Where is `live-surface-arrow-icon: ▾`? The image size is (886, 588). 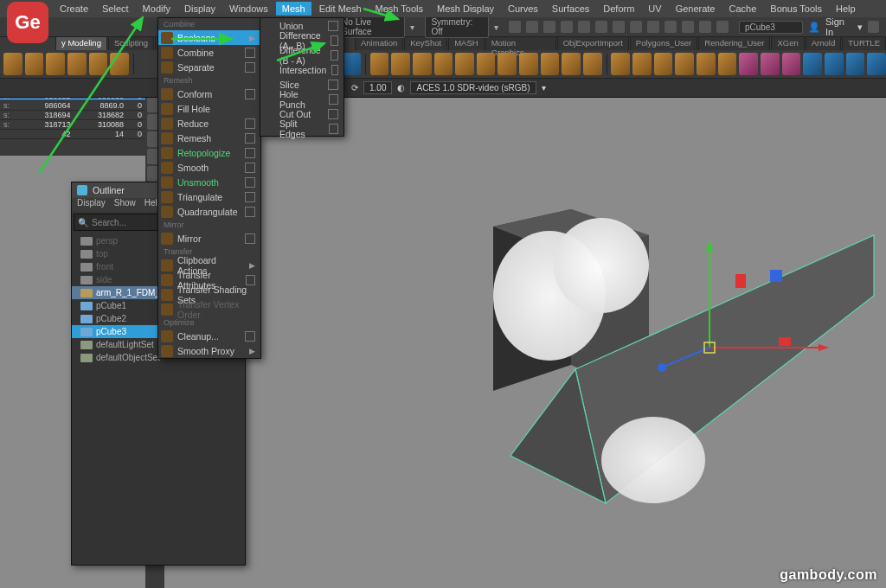 live-surface-arrow-icon: ▾ is located at coordinates (412, 28).